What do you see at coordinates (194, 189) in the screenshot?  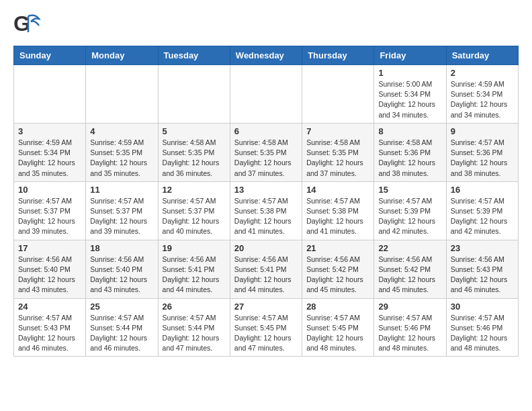 I see `day-number: 12` at bounding box center [194, 189].